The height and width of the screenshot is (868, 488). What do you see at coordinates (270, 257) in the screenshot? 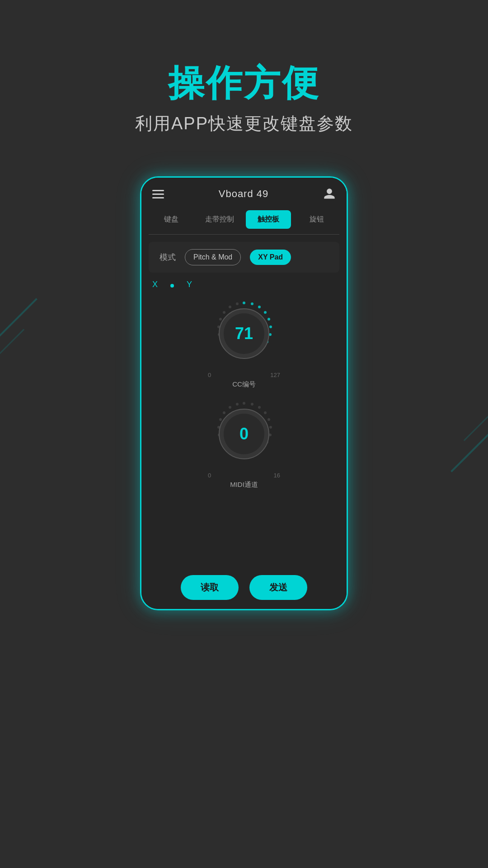
I see `xy-pad-button: XY Pad` at bounding box center [270, 257].